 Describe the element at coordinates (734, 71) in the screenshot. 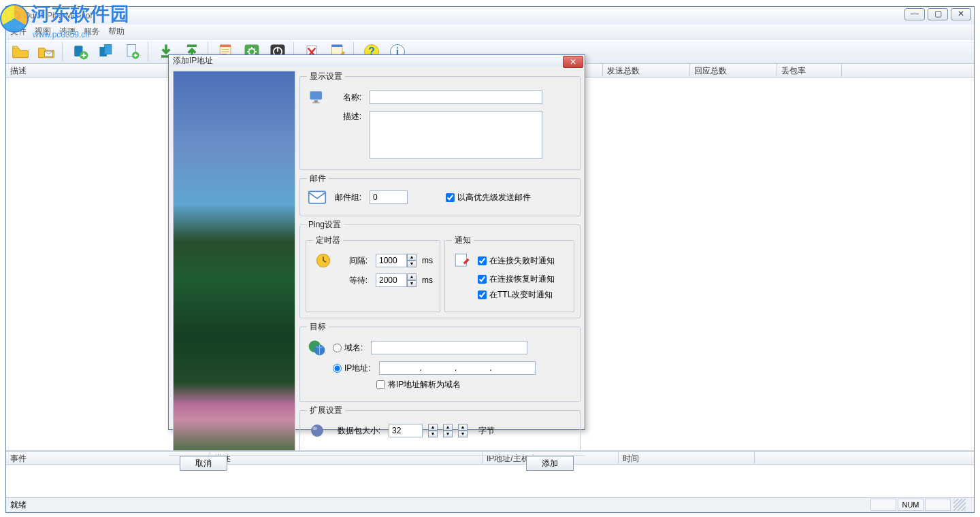

I see `col-recv: 回应总数` at that location.